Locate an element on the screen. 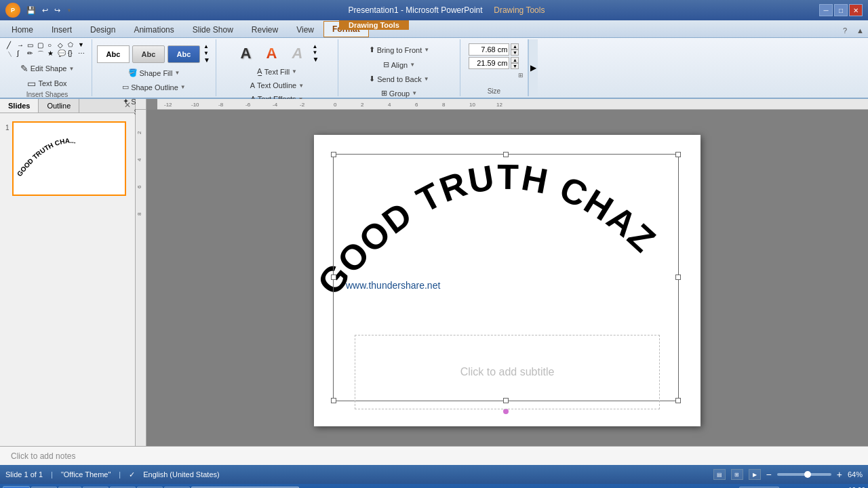 This screenshot has width=868, height=488. theme-info: "Office Theme" is located at coordinates (85, 474).